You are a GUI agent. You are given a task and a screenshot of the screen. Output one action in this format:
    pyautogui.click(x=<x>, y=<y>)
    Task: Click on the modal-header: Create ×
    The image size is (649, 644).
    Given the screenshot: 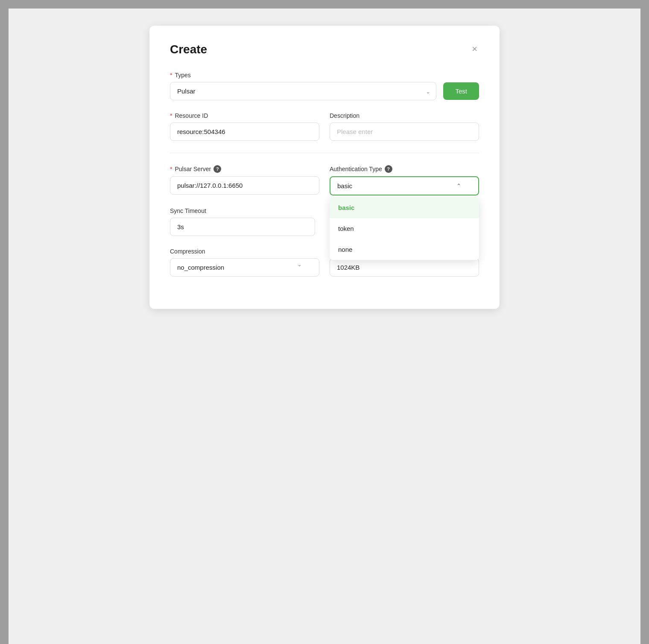 What is the action you would take?
    pyautogui.click(x=324, y=50)
    